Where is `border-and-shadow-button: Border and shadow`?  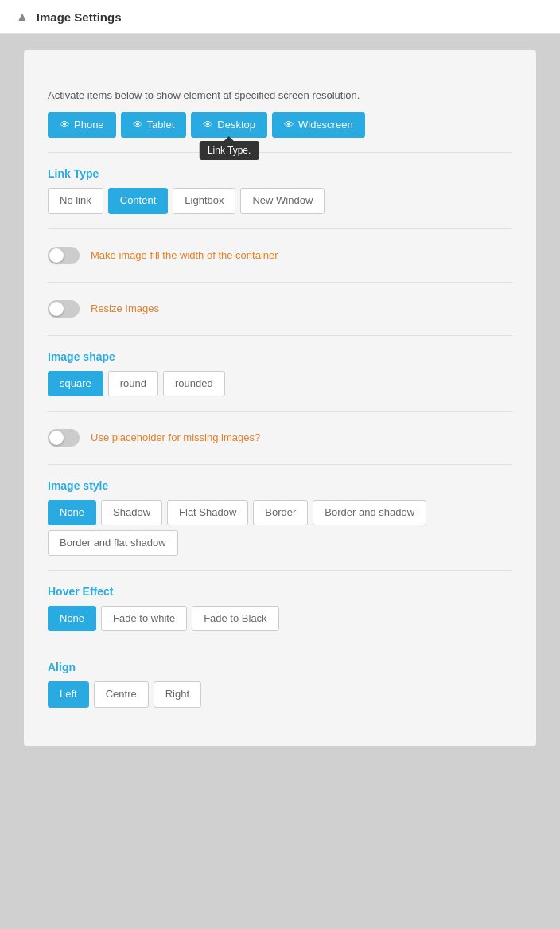
border-and-shadow-button: Border and shadow is located at coordinates (369, 513).